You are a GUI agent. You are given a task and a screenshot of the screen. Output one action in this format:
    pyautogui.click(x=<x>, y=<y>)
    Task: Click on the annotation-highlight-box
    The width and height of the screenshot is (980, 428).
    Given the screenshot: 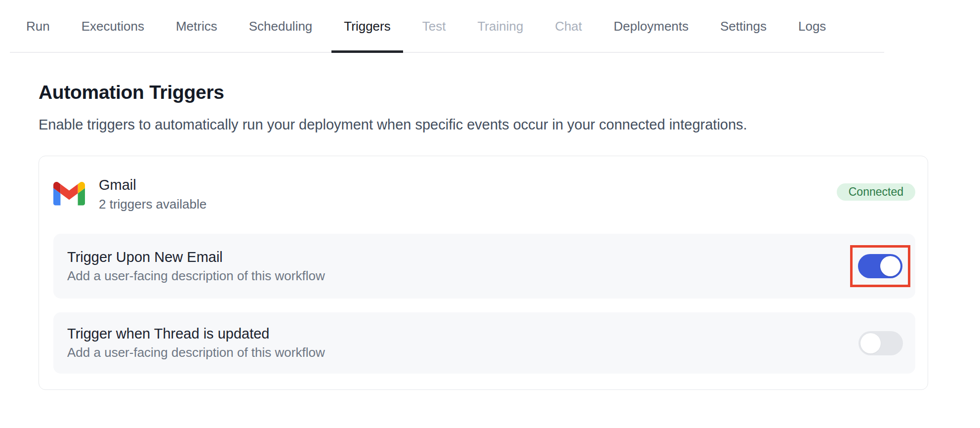 What is the action you would take?
    pyautogui.click(x=880, y=266)
    